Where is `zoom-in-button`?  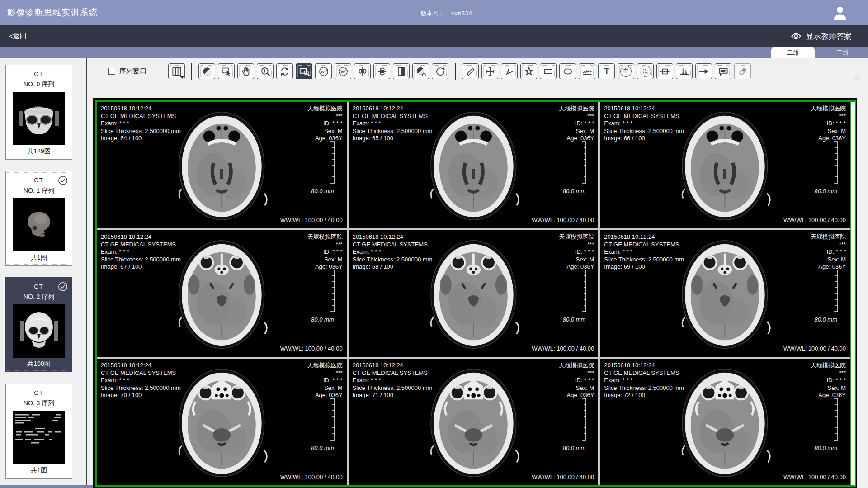 zoom-in-button is located at coordinates (265, 71).